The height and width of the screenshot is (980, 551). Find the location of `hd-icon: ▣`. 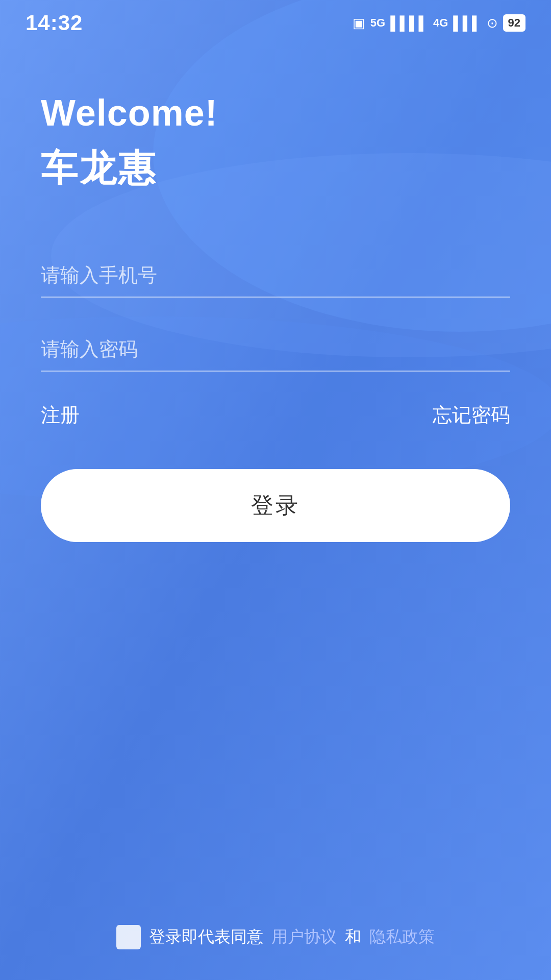

hd-icon: ▣ is located at coordinates (359, 23).